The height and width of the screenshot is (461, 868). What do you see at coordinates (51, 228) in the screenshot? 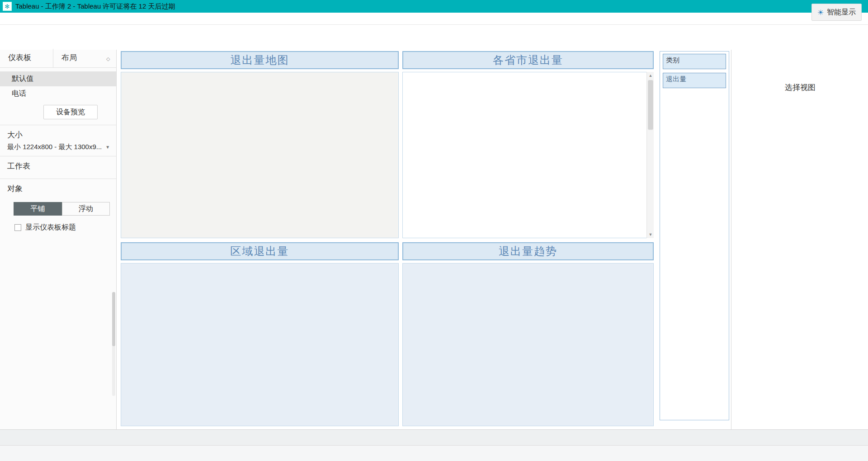
I see `show-dashboard-title-label: 显示仪表板标题` at bounding box center [51, 228].